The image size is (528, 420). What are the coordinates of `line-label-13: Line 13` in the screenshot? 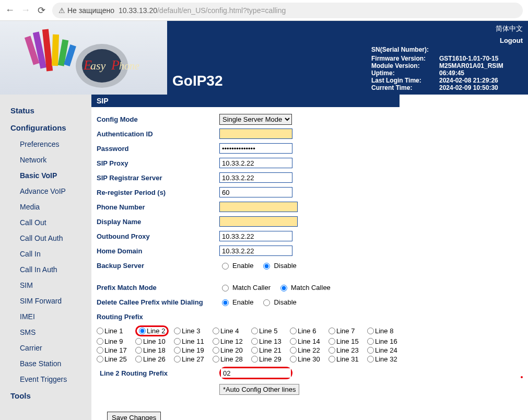 It's located at (271, 342).